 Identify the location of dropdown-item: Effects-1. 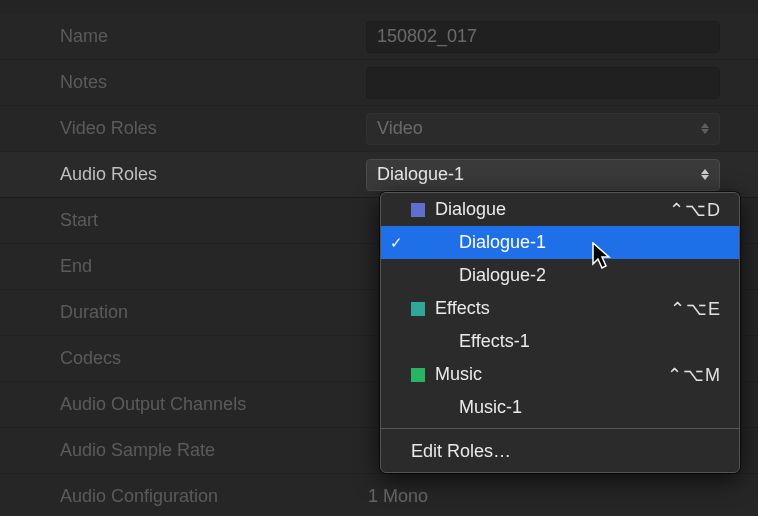
(560, 342).